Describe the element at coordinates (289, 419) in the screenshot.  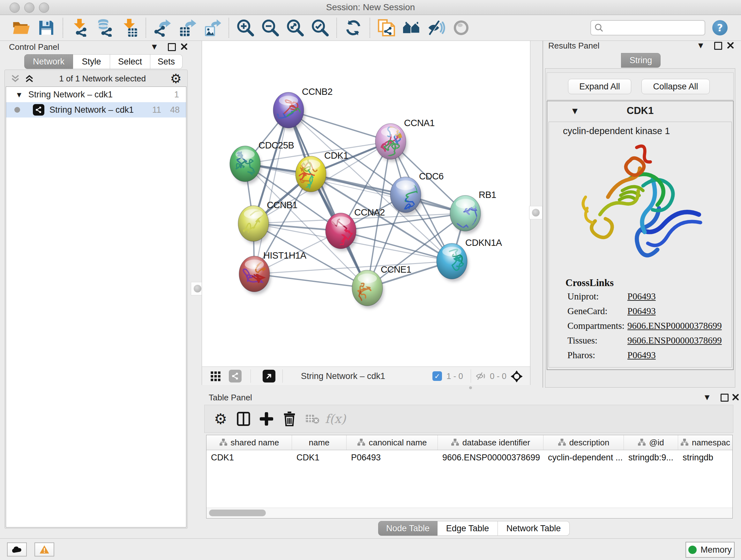
I see `delete-column-button` at that location.